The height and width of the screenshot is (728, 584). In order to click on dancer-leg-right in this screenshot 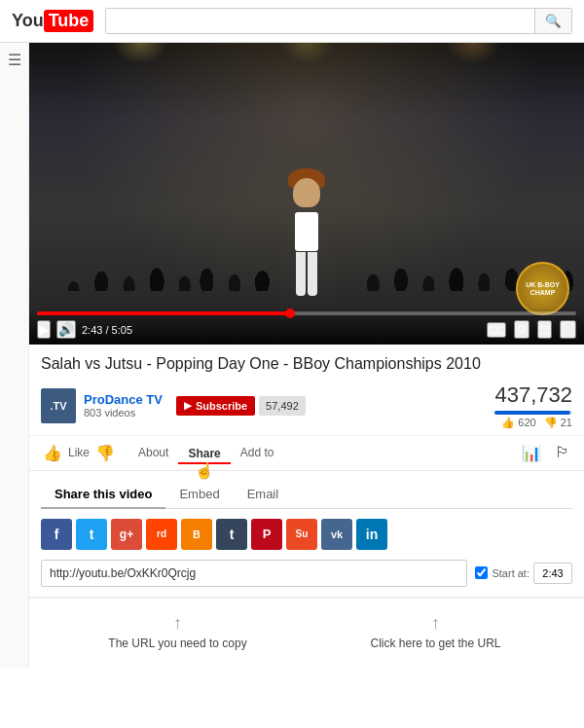, I will do `click(312, 274)`.